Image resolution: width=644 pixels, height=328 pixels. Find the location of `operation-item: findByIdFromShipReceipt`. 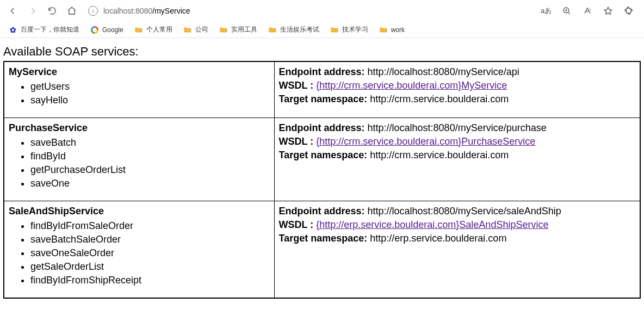

operation-item: findByIdFromShipReceipt is located at coordinates (150, 281).